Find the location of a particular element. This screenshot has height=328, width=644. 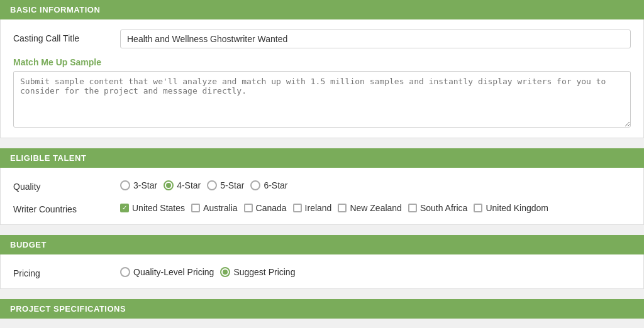

project-specifications-section: PROJECT SPECIFICATIONS is located at coordinates (322, 309).